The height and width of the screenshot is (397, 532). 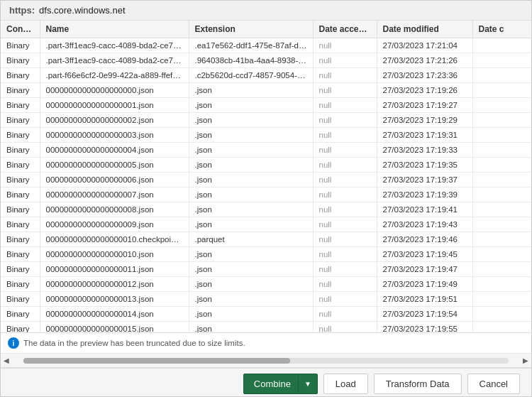 What do you see at coordinates (271, 384) in the screenshot?
I see `combine-button-label: Combine` at bounding box center [271, 384].